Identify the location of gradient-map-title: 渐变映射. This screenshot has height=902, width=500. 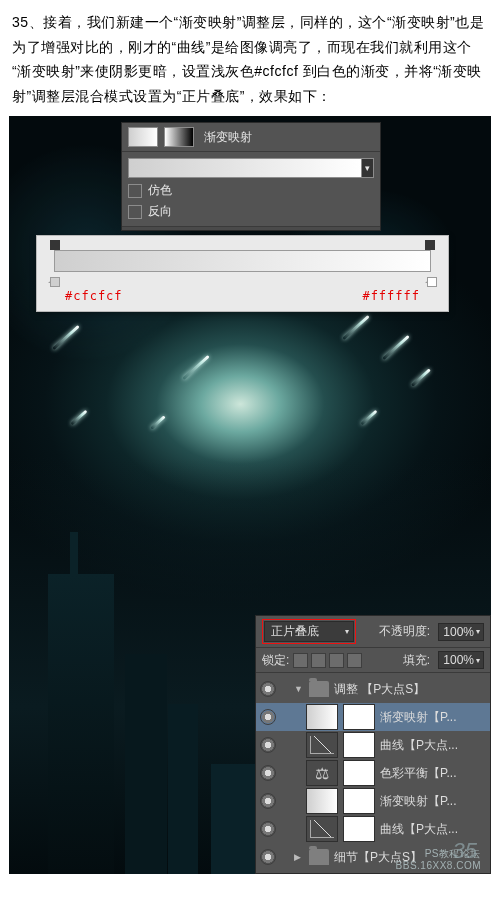
(228, 138).